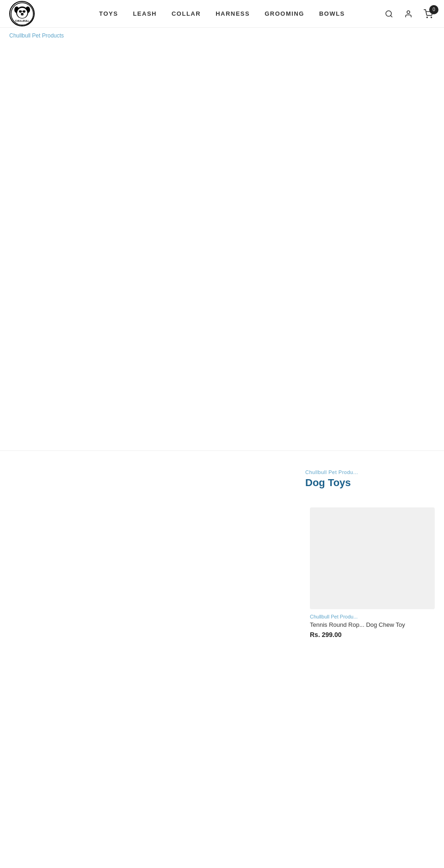 This screenshot has width=444, height=868. I want to click on section-header: Chullbull Pet Produ... Dog Toys, so click(370, 479).